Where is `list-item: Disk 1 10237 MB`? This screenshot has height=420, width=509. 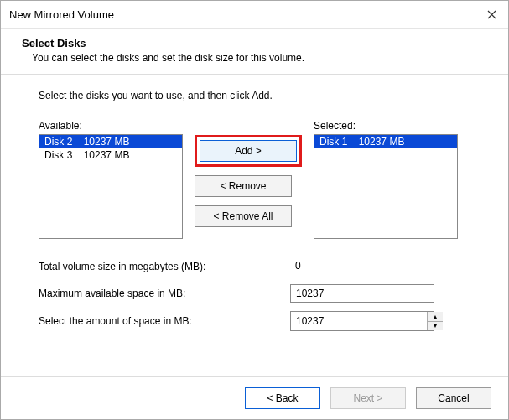 list-item: Disk 1 10237 MB is located at coordinates (386, 142).